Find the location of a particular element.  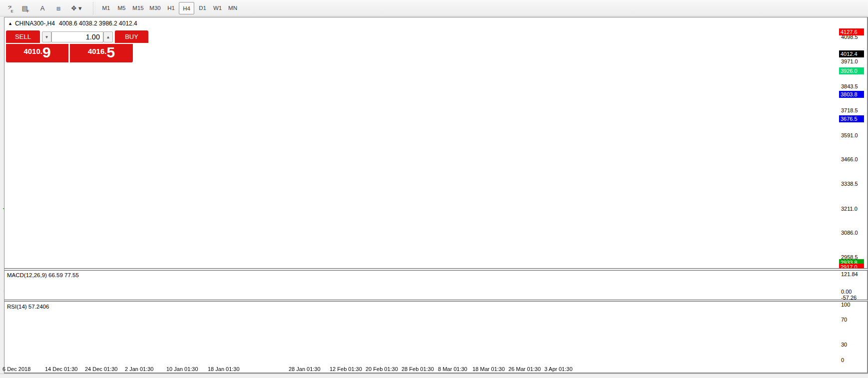

toolbar-separator is located at coordinates (94, 8).